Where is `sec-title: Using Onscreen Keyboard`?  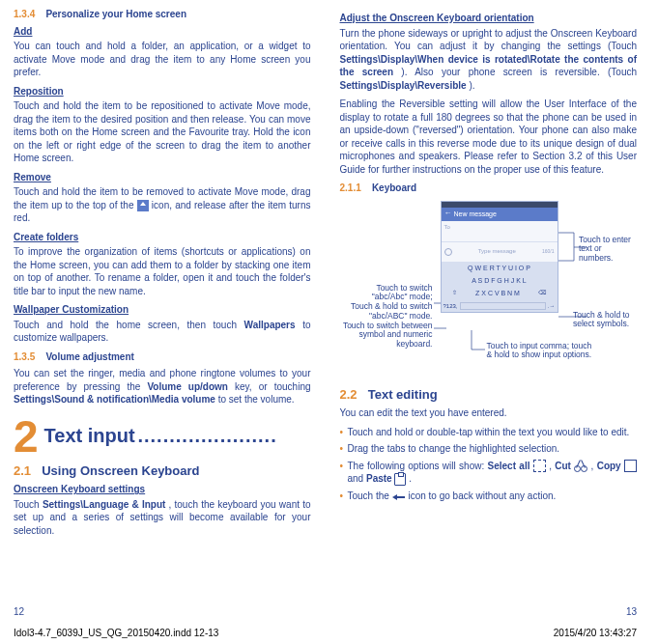
sec-title: Using Onscreen Keyboard is located at coordinates (120, 471).